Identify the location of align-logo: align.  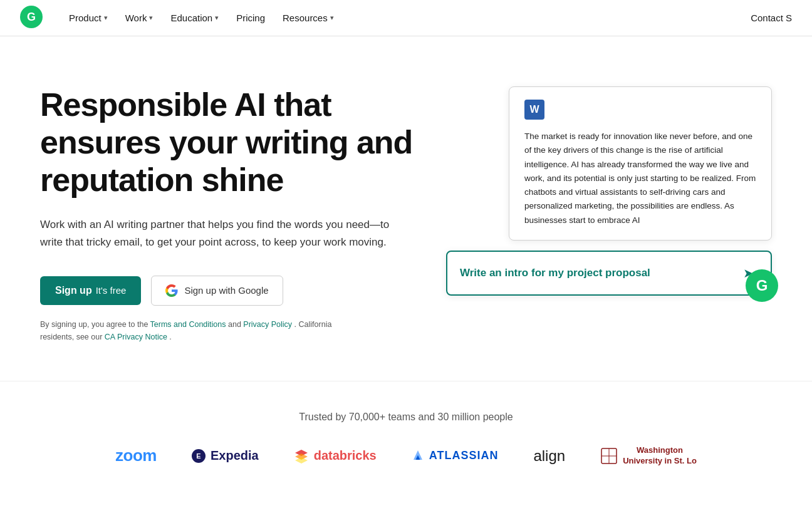
(549, 456).